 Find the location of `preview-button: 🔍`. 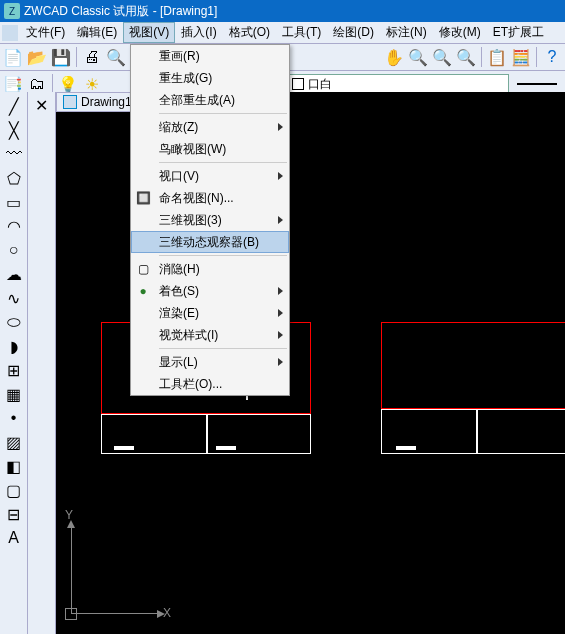

preview-button: 🔍 is located at coordinates (116, 57).